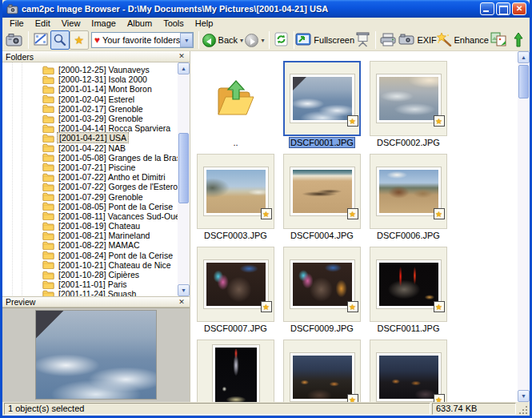  I want to click on thumbnail-item: ★DSCF0001.JPG, so click(322, 104).